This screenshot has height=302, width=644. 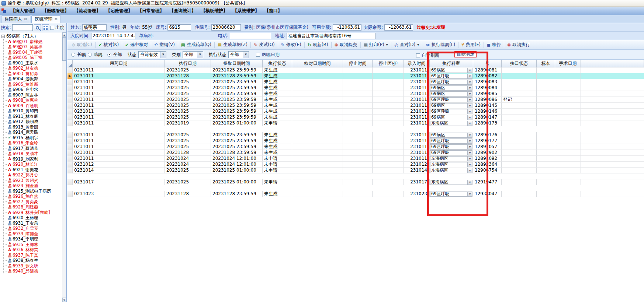 I want to click on temp-order-radio, so click(x=90, y=55).